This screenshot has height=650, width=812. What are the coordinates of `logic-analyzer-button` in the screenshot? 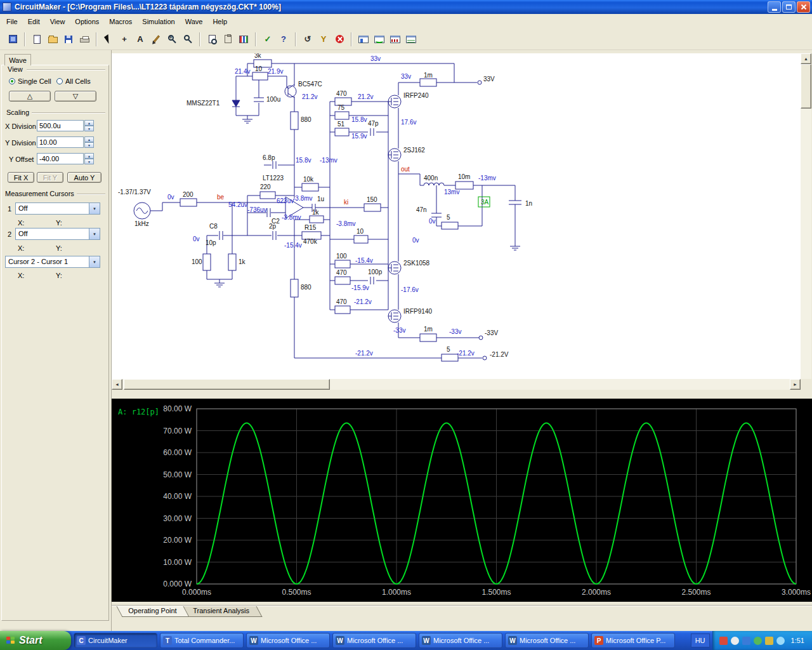 It's located at (395, 39).